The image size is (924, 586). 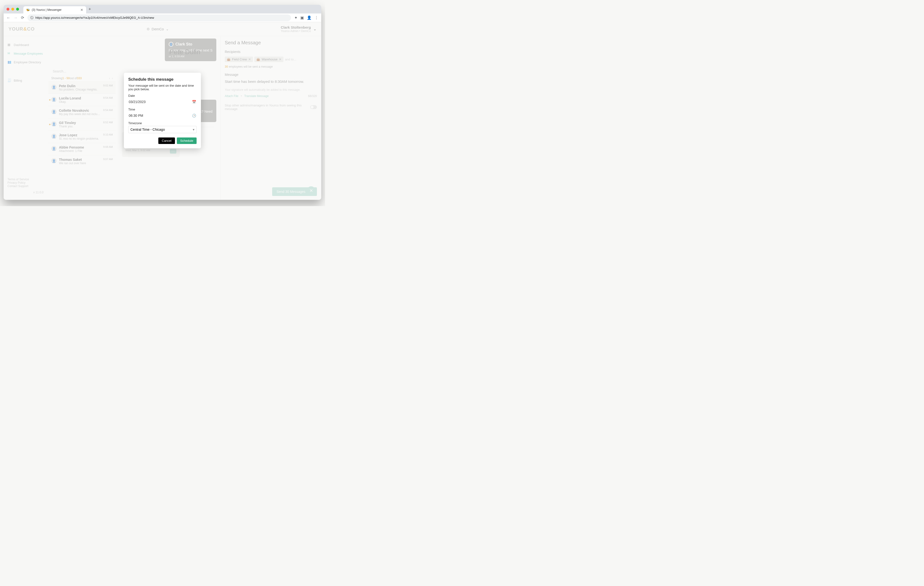 What do you see at coordinates (159, 18) in the screenshot?
I see `address-bar: ⓘ https://app.yourco.io/messenger/wYwJp1…` at bounding box center [159, 18].